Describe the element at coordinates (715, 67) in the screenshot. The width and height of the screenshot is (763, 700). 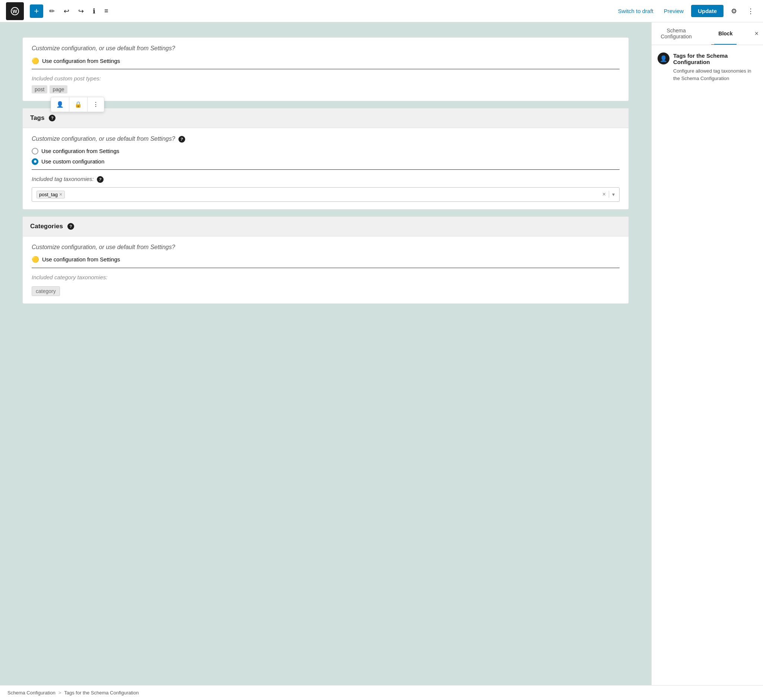
I see `sidebar-text: Tags for the Schema Configuration Config…` at that location.